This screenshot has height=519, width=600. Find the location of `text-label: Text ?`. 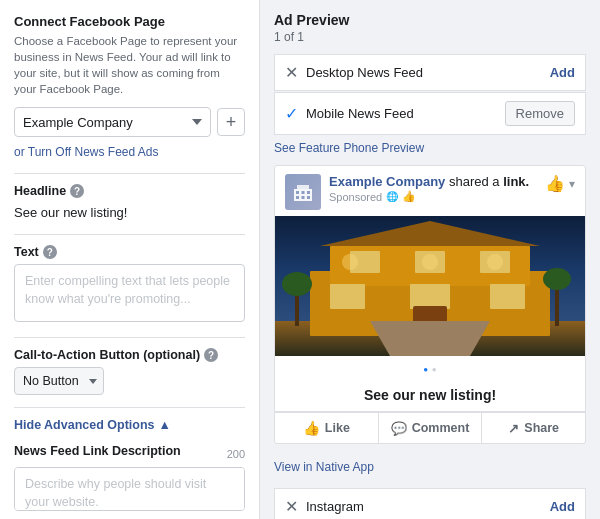

text-label: Text ? is located at coordinates (130, 252).